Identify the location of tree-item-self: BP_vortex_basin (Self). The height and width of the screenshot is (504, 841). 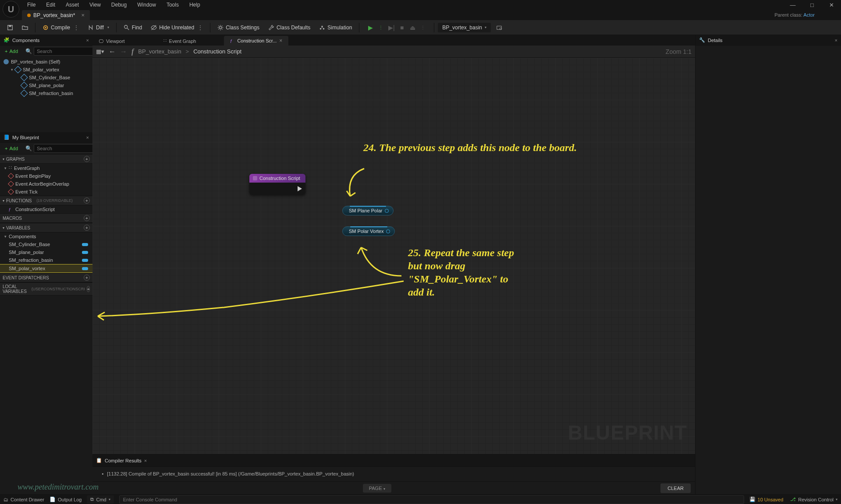
(46, 62).